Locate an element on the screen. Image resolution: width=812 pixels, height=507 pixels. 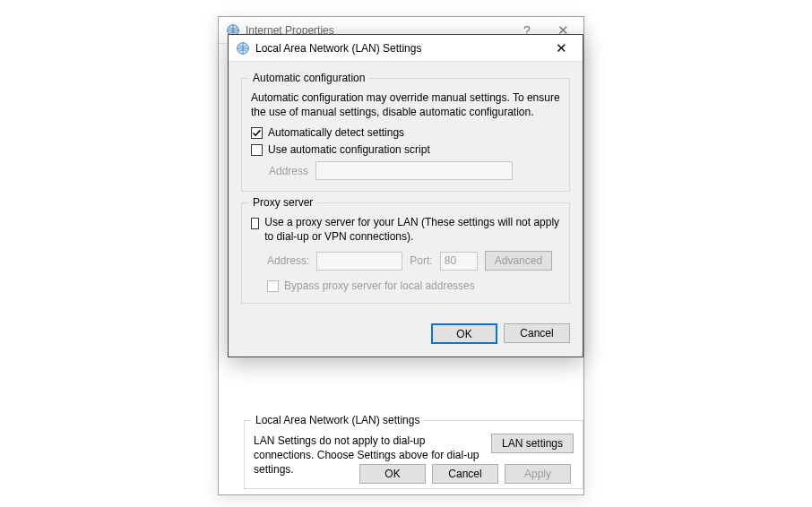
lan-titlebar: Local Area Network (LAN) Settings ✕ is located at coordinates (405, 48).